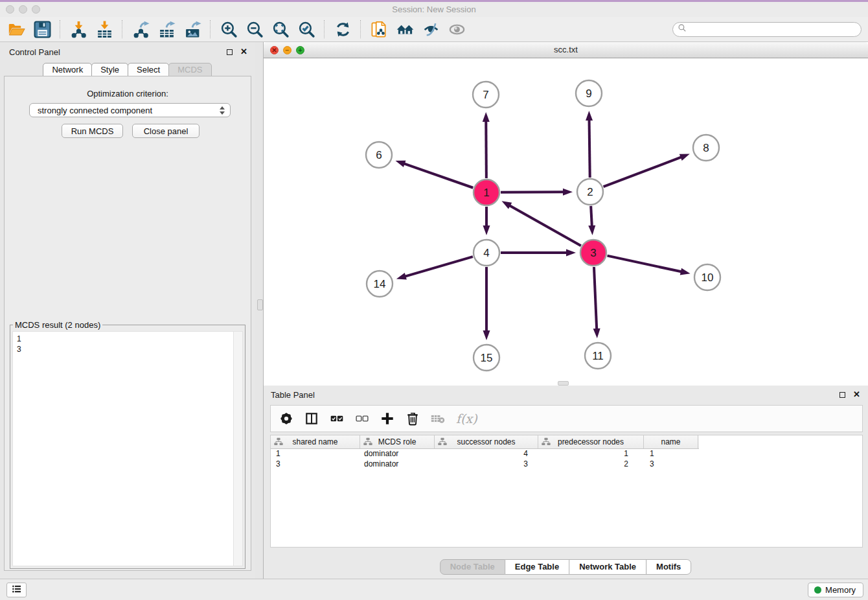  What do you see at coordinates (566, 454) in the screenshot?
I see `table-row: 1dominator411` at bounding box center [566, 454].